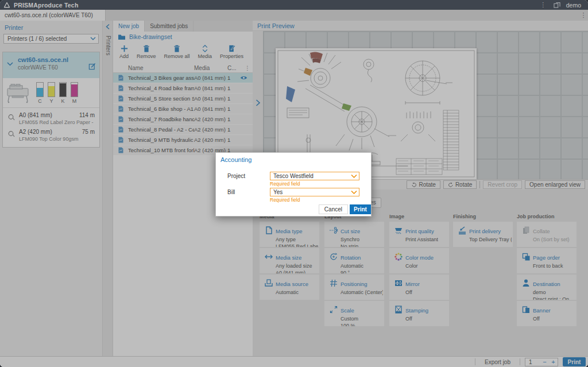 The width and height of the screenshot is (588, 367). Describe the element at coordinates (399, 315) in the screenshot. I see `stamping-icon` at that location.